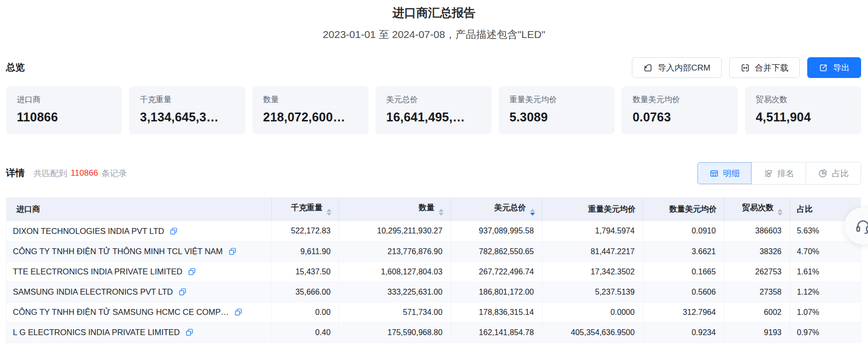 The height and width of the screenshot is (344, 868). Describe the element at coordinates (786, 174) in the screenshot. I see `tab-ranking-label: 排名` at that location.